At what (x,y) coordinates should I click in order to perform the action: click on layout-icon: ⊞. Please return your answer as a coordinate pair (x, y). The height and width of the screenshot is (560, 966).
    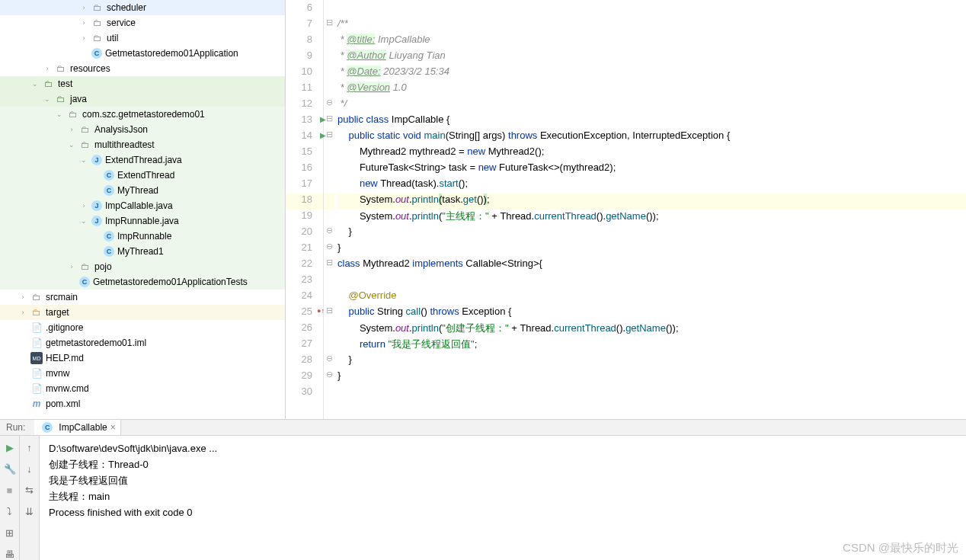
    Looking at the image, I should click on (10, 533).